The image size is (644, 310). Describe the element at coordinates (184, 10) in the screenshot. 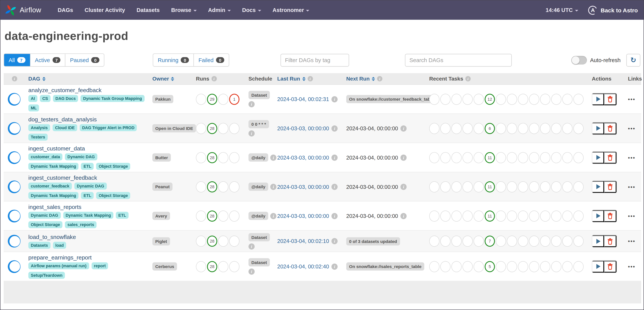

I see `nav-item-browse: Browse` at that location.